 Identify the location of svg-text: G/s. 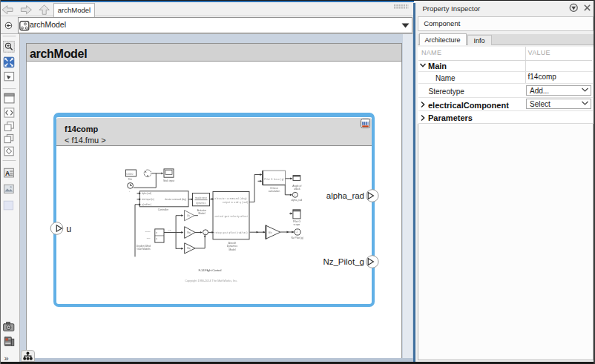
(271, 233).